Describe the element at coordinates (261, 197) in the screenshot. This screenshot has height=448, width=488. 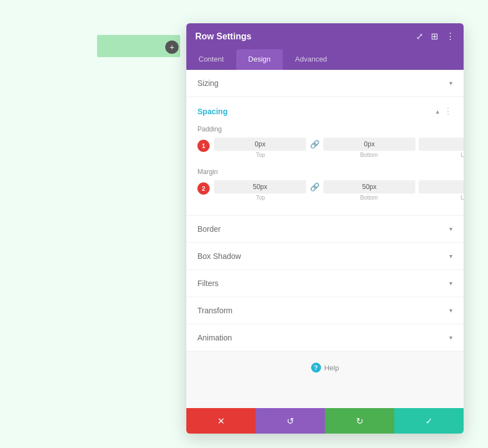
I see `margin-top-label: Top` at that location.